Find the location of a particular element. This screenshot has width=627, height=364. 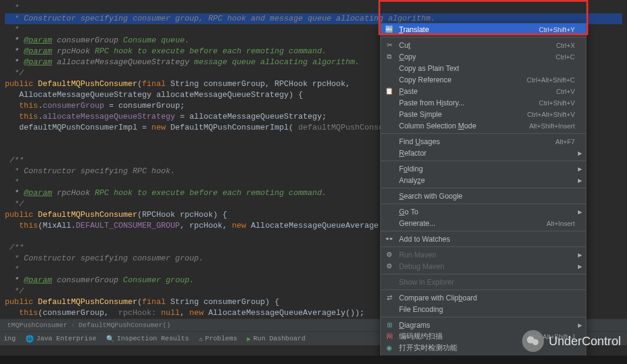

translate-icon: 🔤 is located at coordinates (389, 30).